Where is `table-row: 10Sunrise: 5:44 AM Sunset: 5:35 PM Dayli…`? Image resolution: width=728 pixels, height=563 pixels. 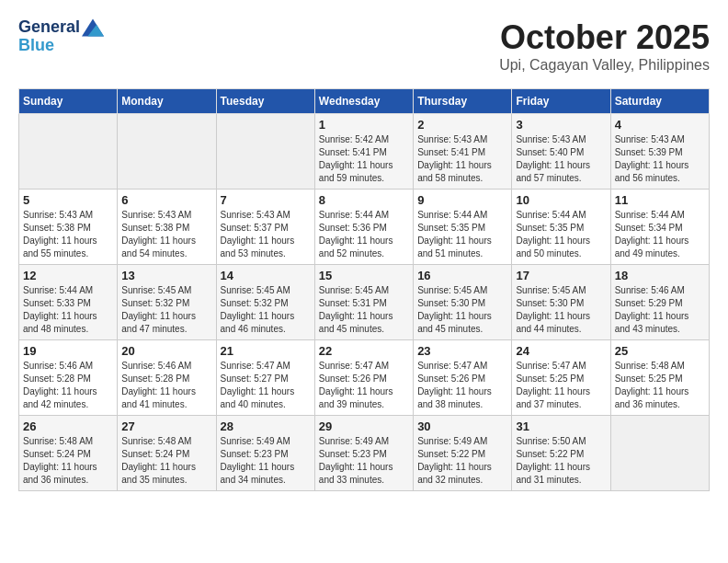 table-row: 10Sunrise: 5:44 AM Sunset: 5:35 PM Dayli… is located at coordinates (561, 227).